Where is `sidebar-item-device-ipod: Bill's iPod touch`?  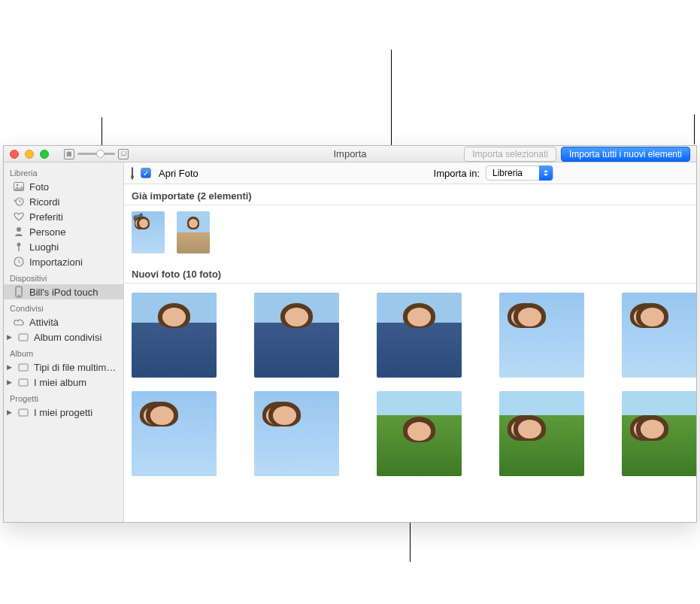 sidebar-item-device-ipod: Bill's iPod touch is located at coordinates (63, 292).